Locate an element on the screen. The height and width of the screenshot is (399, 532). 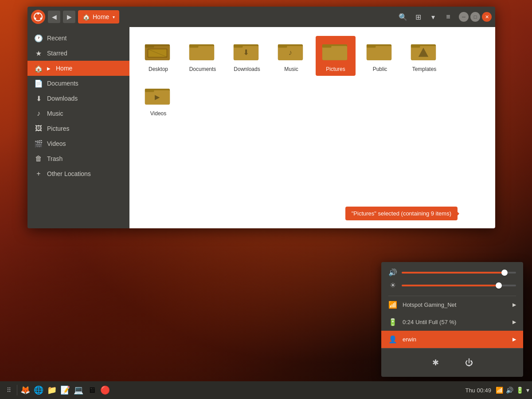
sliders-section: 🔊 ☀ is located at coordinates (452, 279).